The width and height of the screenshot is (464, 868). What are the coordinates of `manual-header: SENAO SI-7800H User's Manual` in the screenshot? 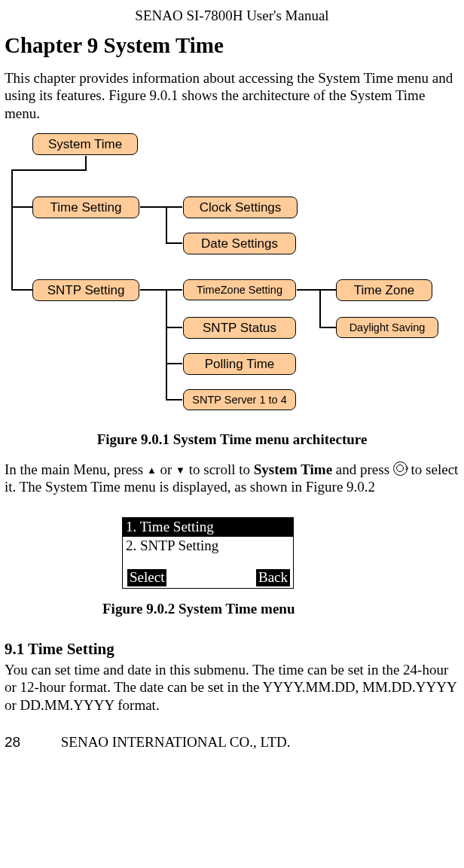 It's located at (232, 17).